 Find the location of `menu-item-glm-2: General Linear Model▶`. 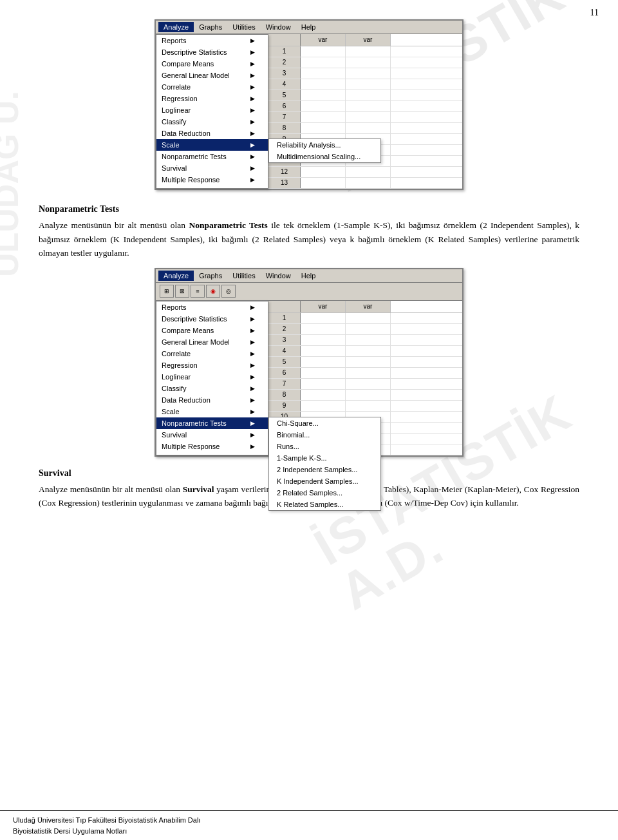

menu-item-glm-2: General Linear Model▶ is located at coordinates (212, 342).